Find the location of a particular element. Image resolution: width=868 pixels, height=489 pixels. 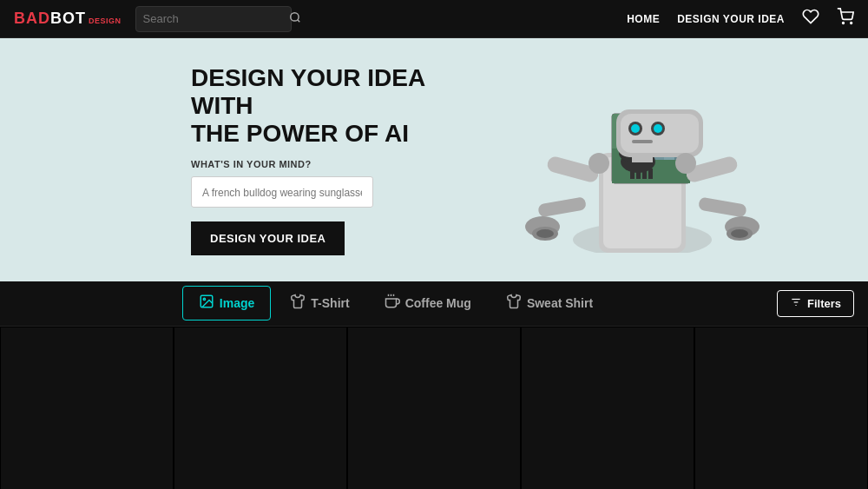

tab-coffee-mug: Coffee Mug is located at coordinates (428, 303).